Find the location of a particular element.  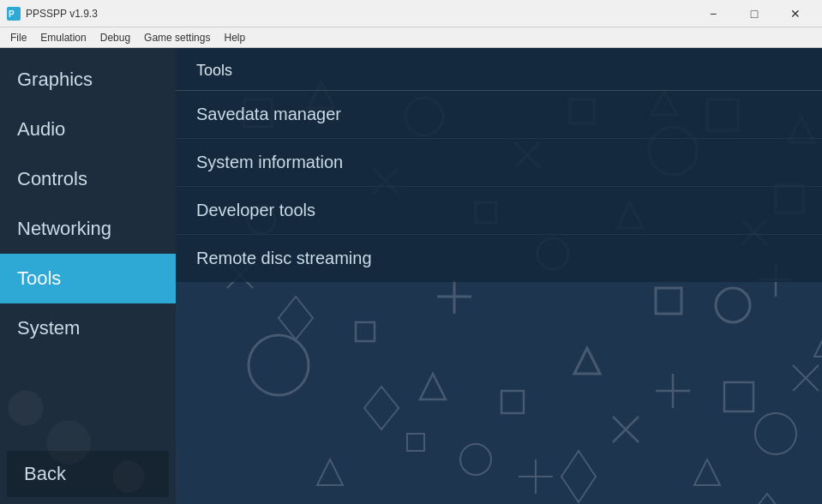

menu-help: Help is located at coordinates (235, 38).